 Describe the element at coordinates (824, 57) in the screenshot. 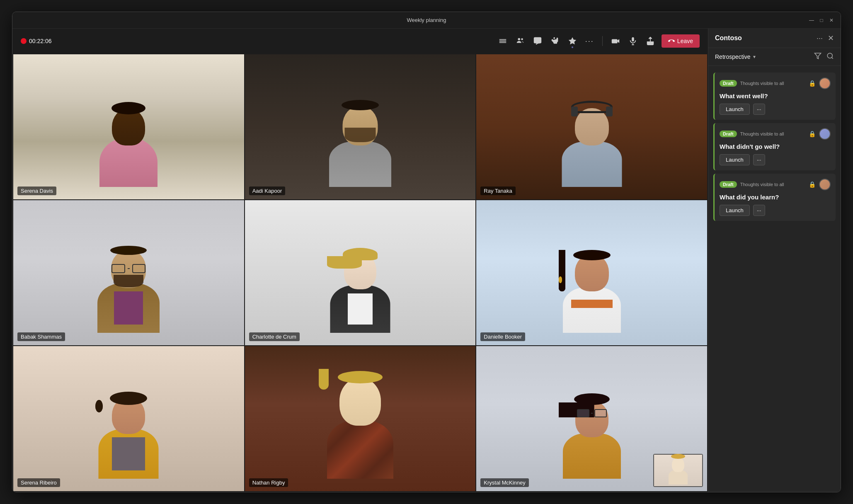

I see `sidebar-dropdown-icons` at that location.